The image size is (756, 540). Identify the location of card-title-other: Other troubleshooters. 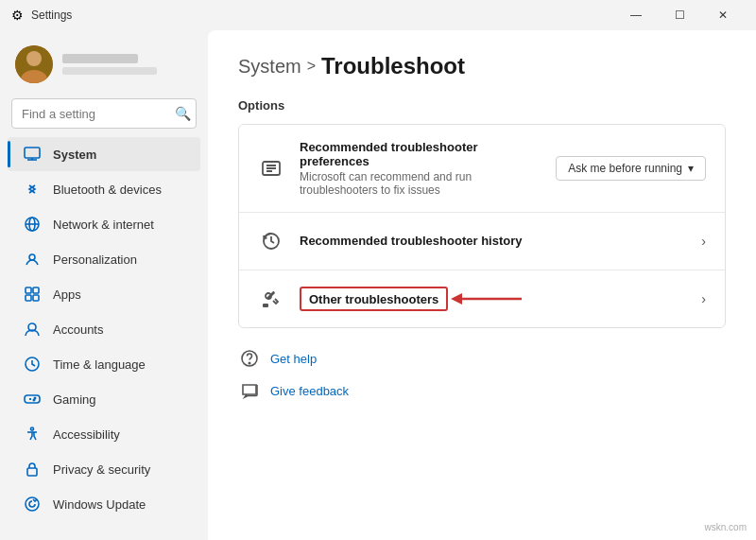
(374, 299).